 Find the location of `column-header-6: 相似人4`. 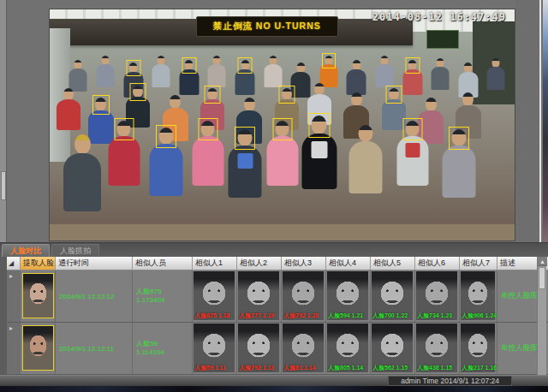

column-header-6: 相似人4 is located at coordinates (348, 264).